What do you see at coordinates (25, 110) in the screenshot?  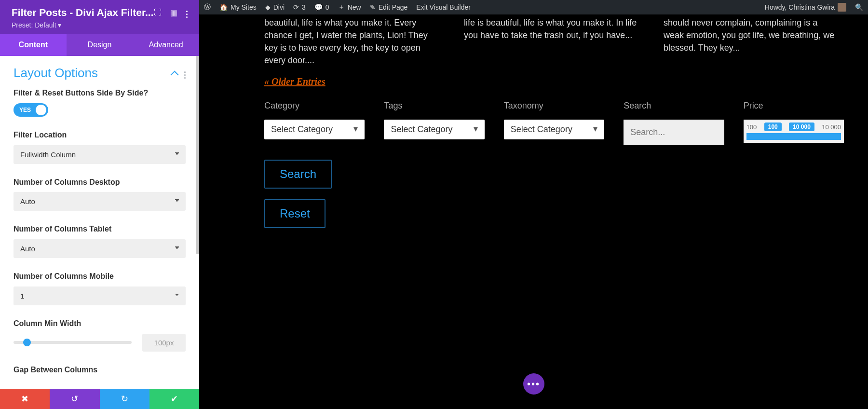 I see `toggle-value: YES` at bounding box center [25, 110].